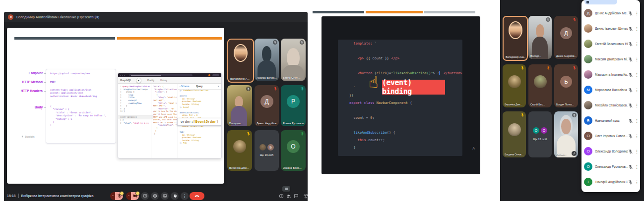  Describe the element at coordinates (515, 39) in the screenshot. I see `participant-tile: Володимир Ана...` at that location.